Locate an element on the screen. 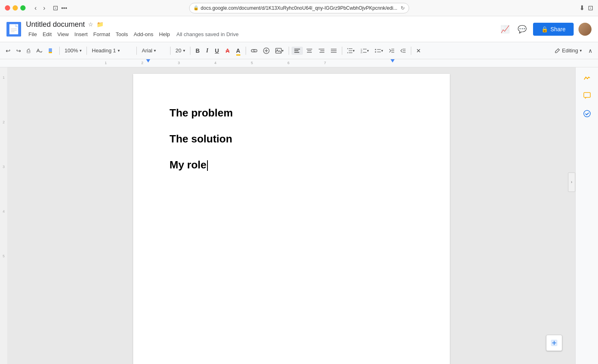 The width and height of the screenshot is (598, 364). editing-mode-button: Editing ▾ is located at coordinates (568, 50).